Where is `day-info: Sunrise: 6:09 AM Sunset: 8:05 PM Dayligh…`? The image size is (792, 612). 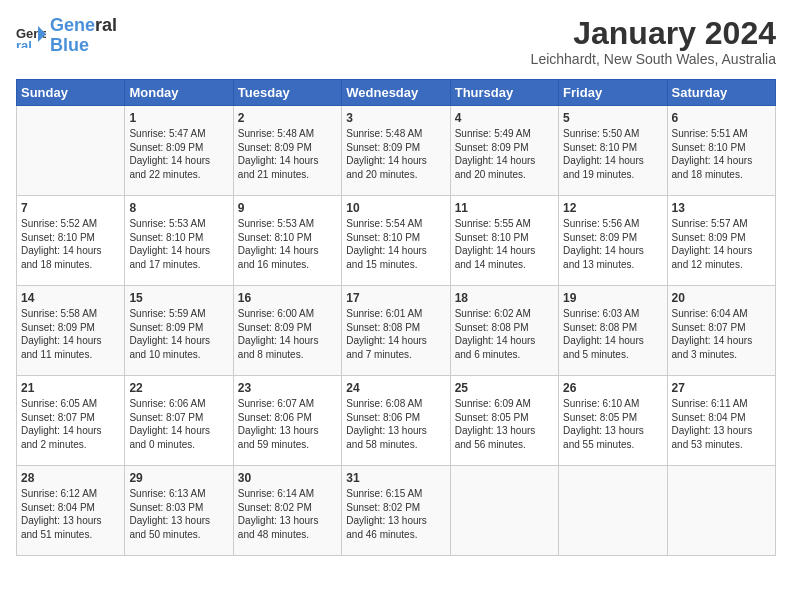
day-info: Sunrise: 6:09 AM Sunset: 8:05 PM Dayligh… is located at coordinates (504, 424).